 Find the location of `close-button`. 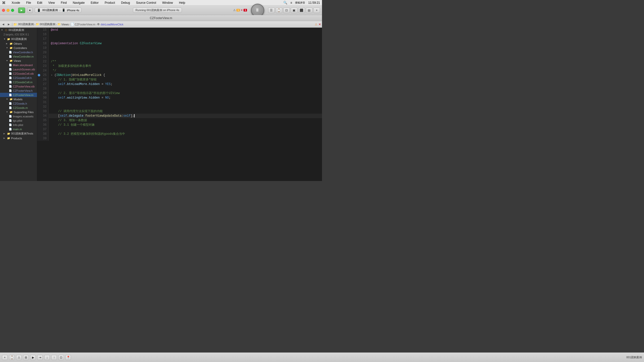

close-button is located at coordinates (4, 10).